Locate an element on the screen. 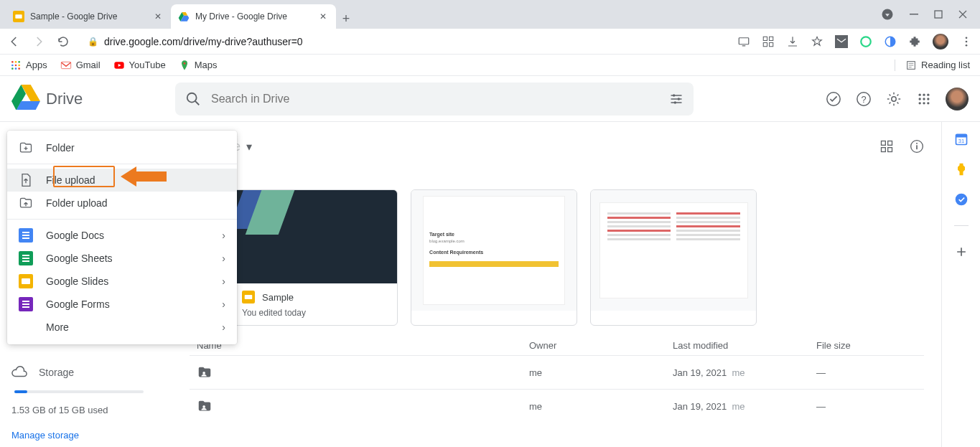 The image size is (980, 447). reading-list-icon is located at coordinates (911, 65).